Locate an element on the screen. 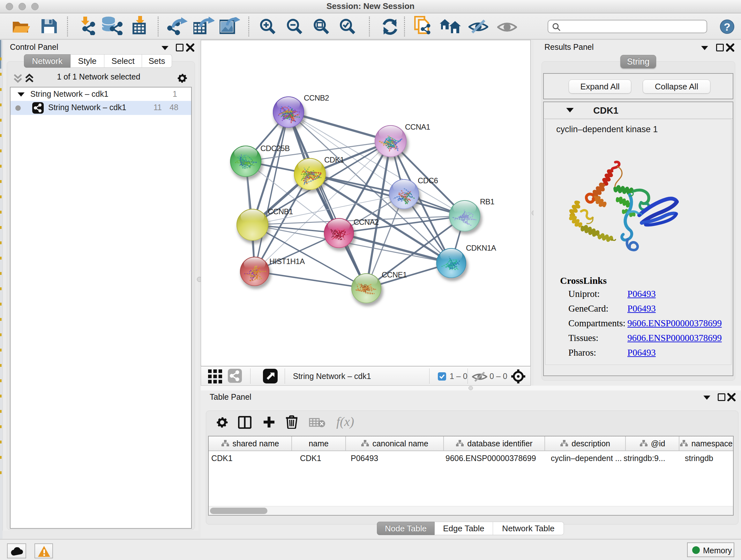 This screenshot has width=741, height=560. svg-text: HIST1H1A is located at coordinates (287, 261).